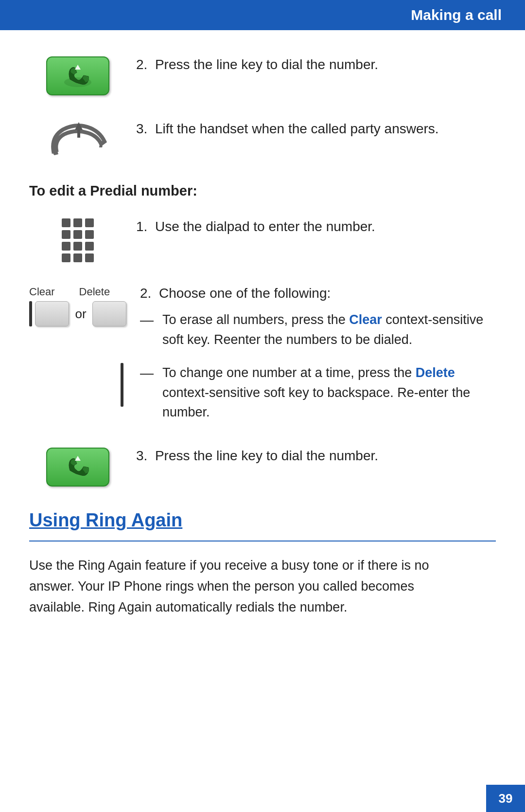 Image resolution: width=525 pixels, height=812 pixels. What do you see at coordinates (81, 314) in the screenshot?
I see `or-text: or` at bounding box center [81, 314].